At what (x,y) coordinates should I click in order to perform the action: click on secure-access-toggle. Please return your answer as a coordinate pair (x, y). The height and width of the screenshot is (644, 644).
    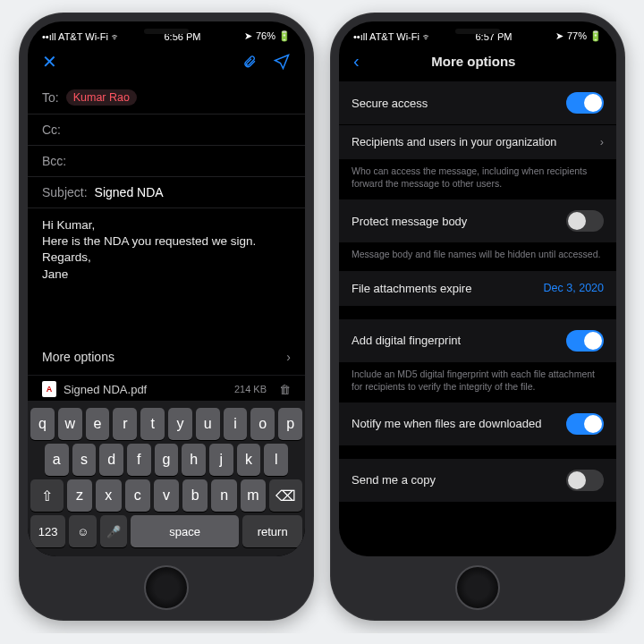
    Looking at the image, I should click on (585, 103).